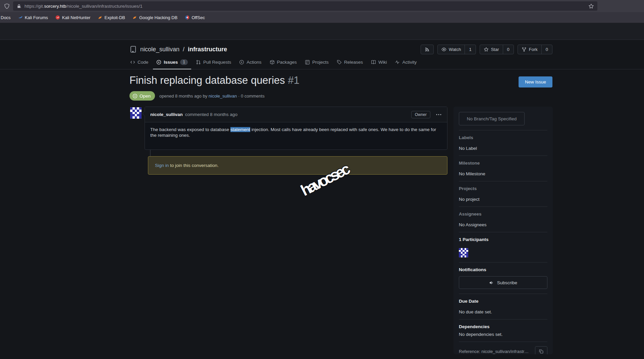 This screenshot has width=644, height=359. Describe the element at coordinates (115, 17) in the screenshot. I see `bookmark-label: Exploit-DB` at that location.